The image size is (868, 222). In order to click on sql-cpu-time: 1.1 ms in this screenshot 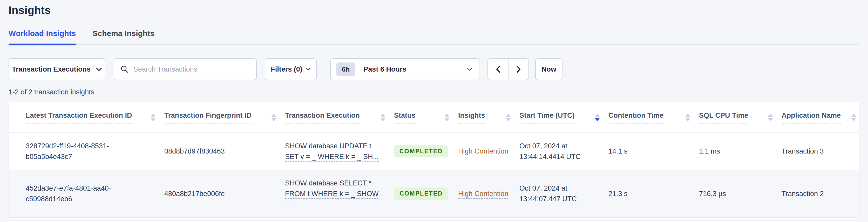, I will do `click(710, 151)`.